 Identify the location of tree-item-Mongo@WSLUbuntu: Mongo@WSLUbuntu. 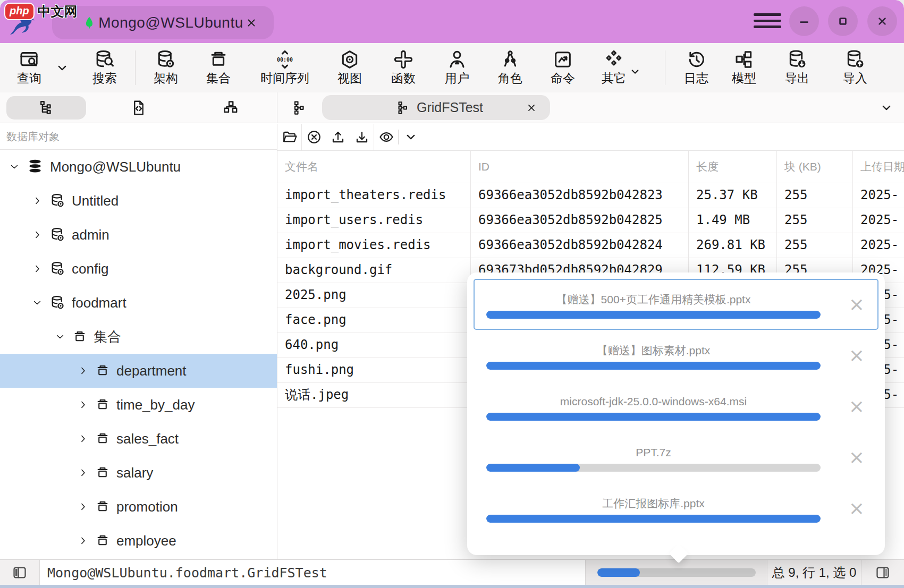
(138, 167).